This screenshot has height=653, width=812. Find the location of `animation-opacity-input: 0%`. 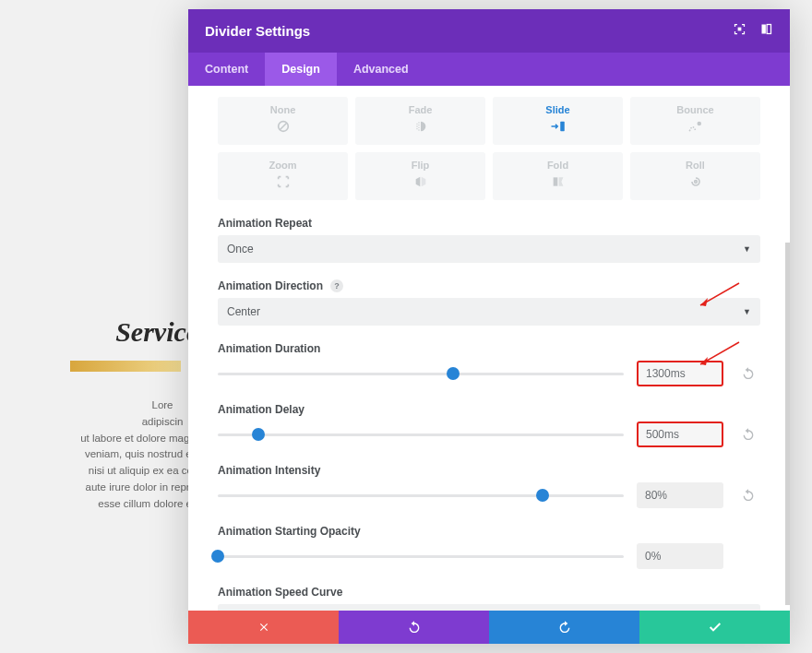

animation-opacity-input: 0% is located at coordinates (680, 556).